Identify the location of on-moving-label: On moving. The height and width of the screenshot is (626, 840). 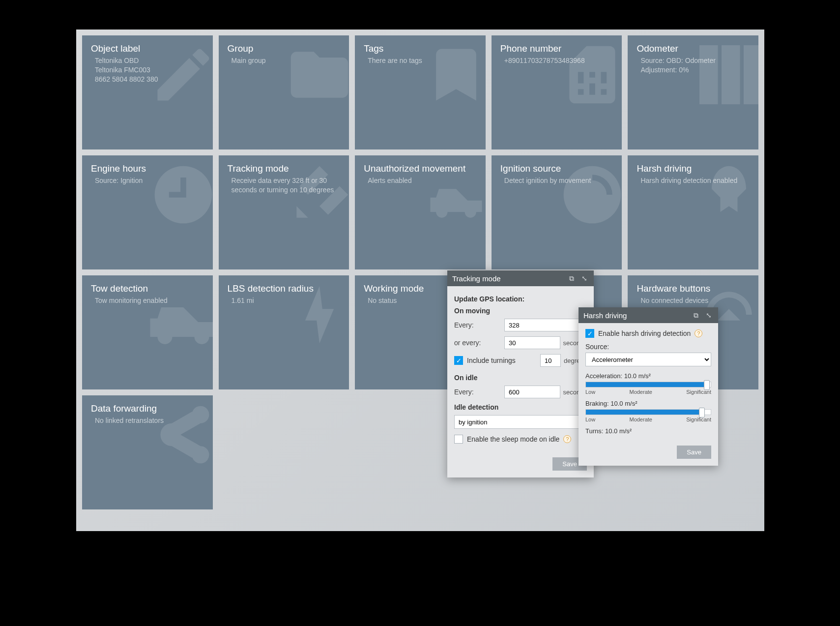
(521, 311).